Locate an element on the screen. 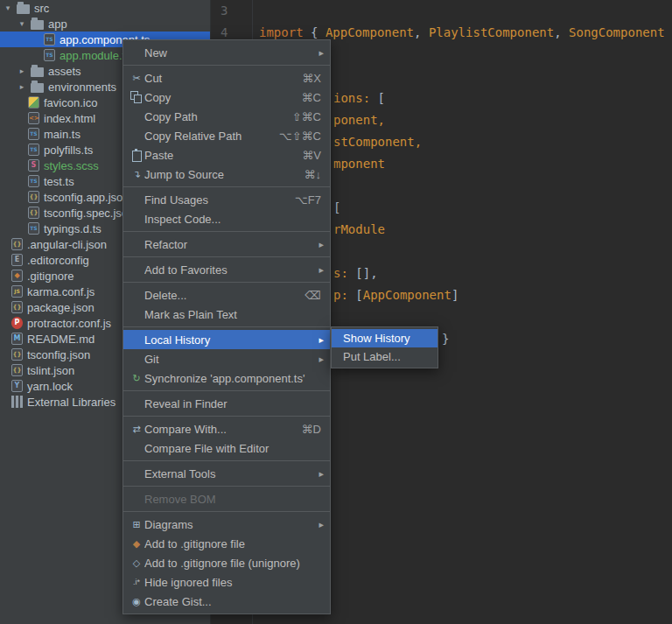 The height and width of the screenshot is (624, 672). tree-item-label: index.html is located at coordinates (70, 119).